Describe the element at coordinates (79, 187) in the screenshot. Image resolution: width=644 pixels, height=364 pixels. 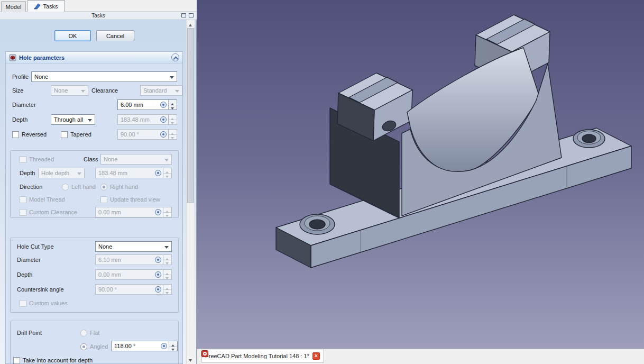
I see `left-hand-radio: Left hand` at that location.